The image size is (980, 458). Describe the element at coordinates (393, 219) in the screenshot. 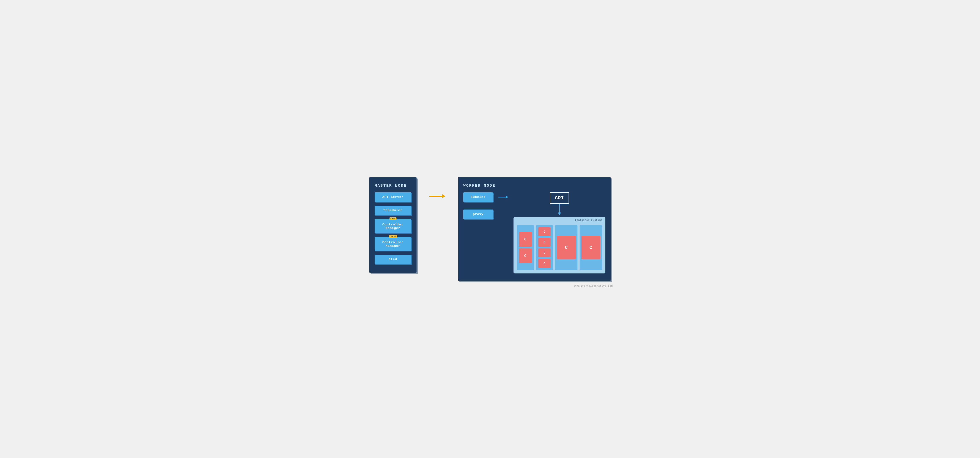

I see `kube-badge: KUBE` at that location.